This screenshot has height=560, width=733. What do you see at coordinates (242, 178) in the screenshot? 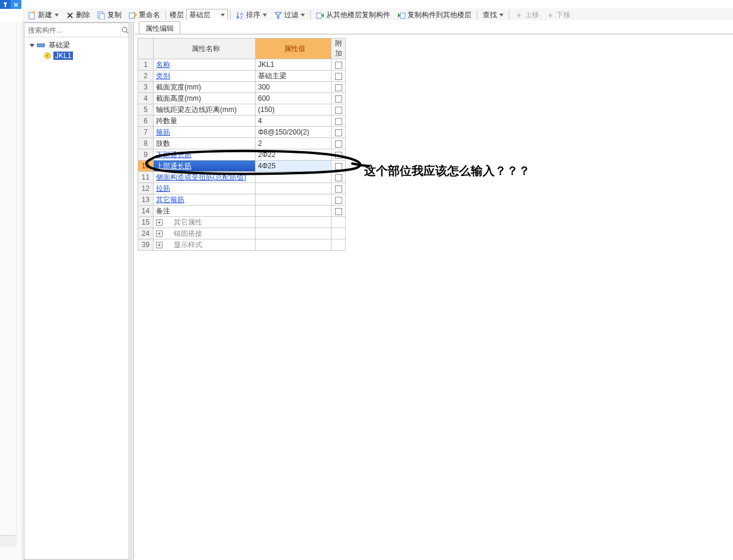
I see `property-row: 11侧面构造或受扭筋(总配筋值)` at bounding box center [242, 178].